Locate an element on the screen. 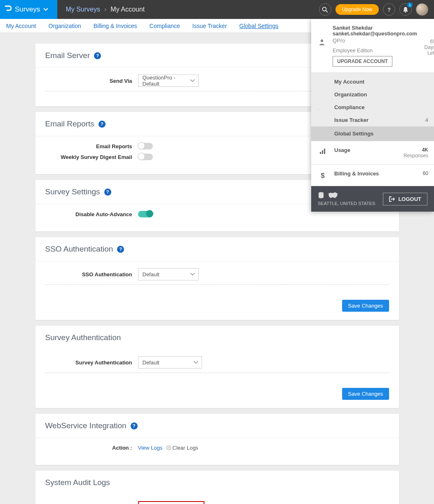  webservice-clear-logs-link: Clear Logs is located at coordinates (182, 448).